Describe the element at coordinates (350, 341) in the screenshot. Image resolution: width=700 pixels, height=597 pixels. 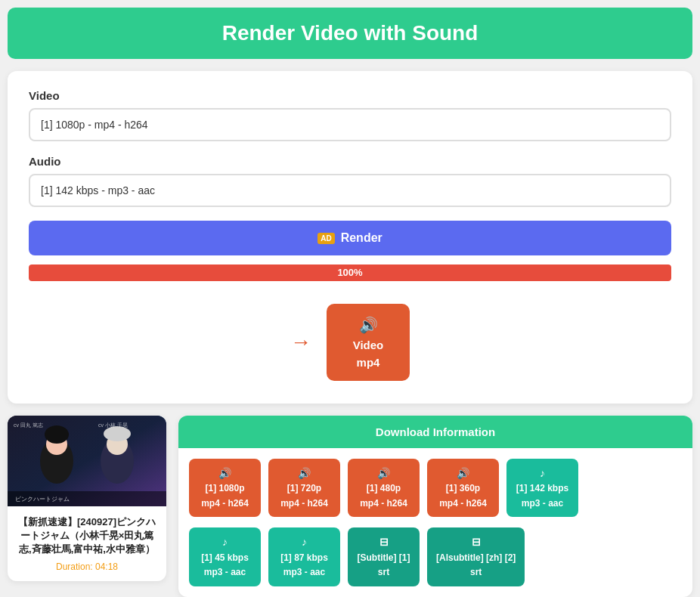
I see `result-area: → 🔊 Video mp4` at that location.